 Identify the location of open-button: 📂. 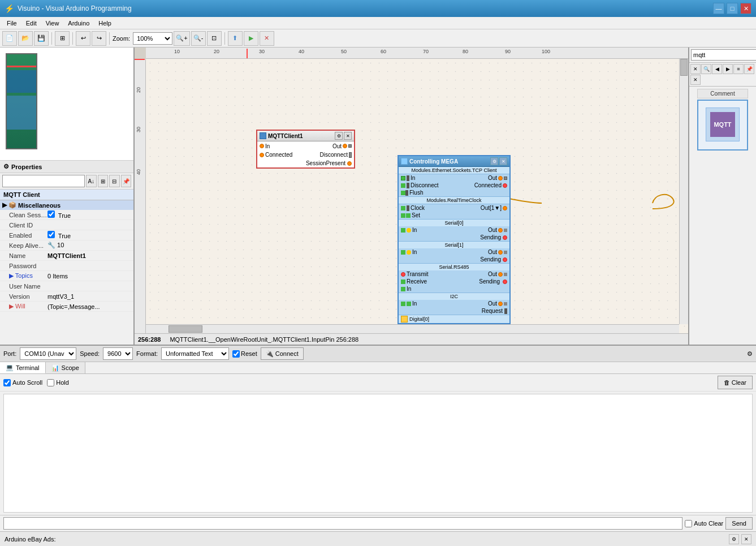
(25, 38).